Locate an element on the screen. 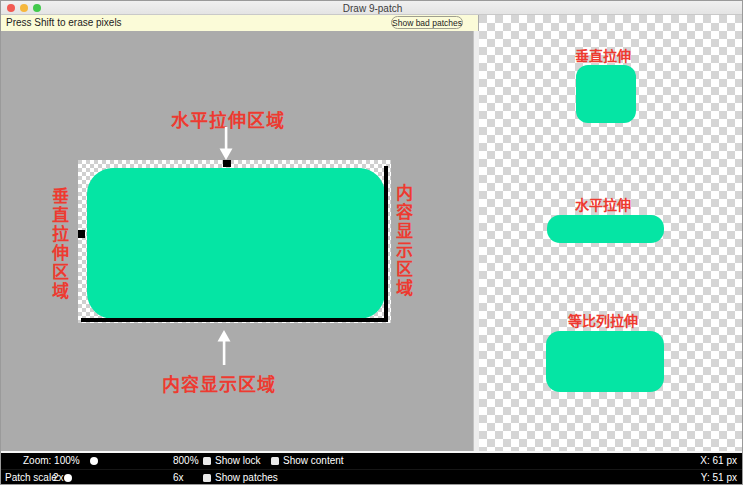 The width and height of the screenshot is (743, 485). statusbar-patch-scale-row: Patch scale: 2x 6x Show patches Y: 51 px is located at coordinates (372, 477).